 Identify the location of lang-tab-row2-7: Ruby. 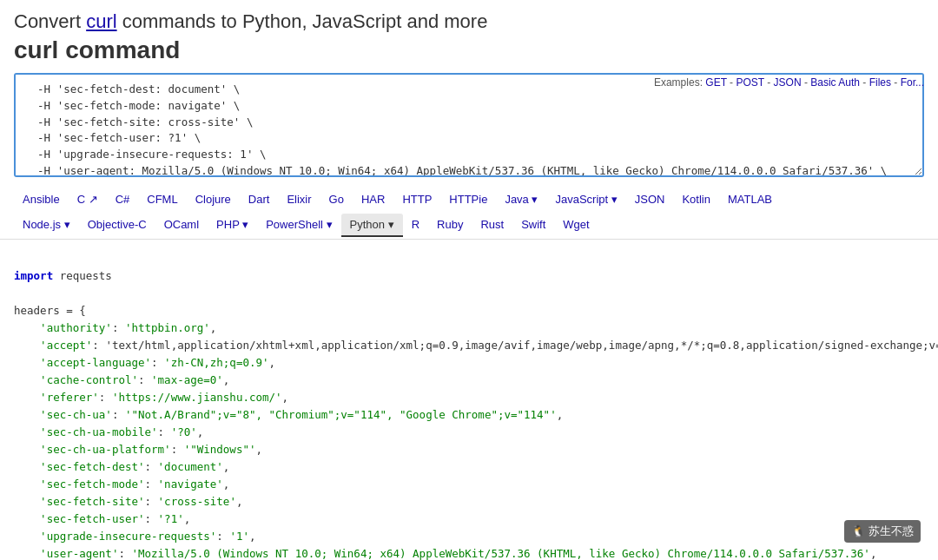
(450, 226).